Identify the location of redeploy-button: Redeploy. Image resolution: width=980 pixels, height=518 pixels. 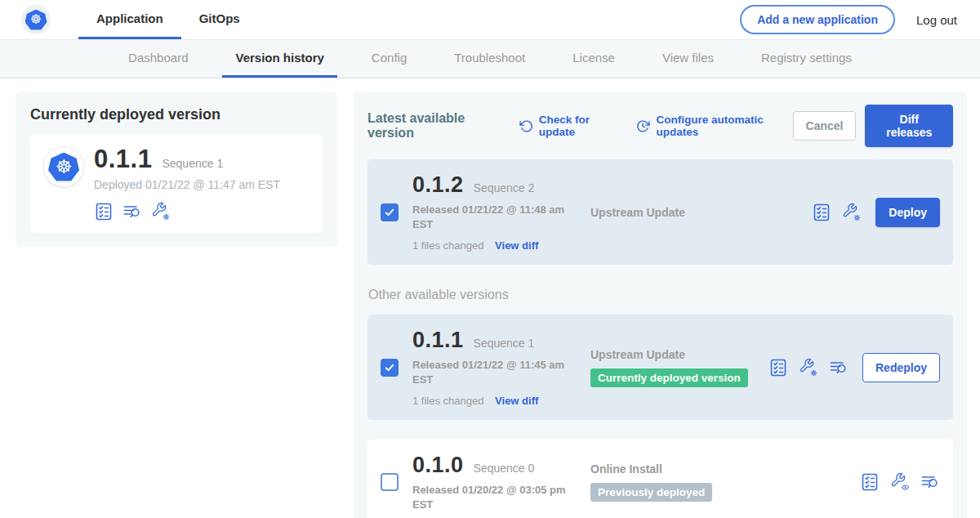
(902, 368).